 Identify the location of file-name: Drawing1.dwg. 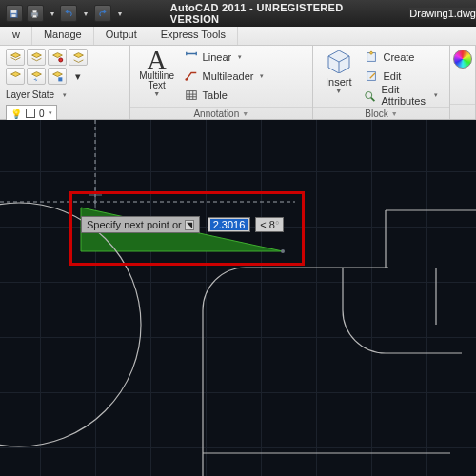
(443, 13).